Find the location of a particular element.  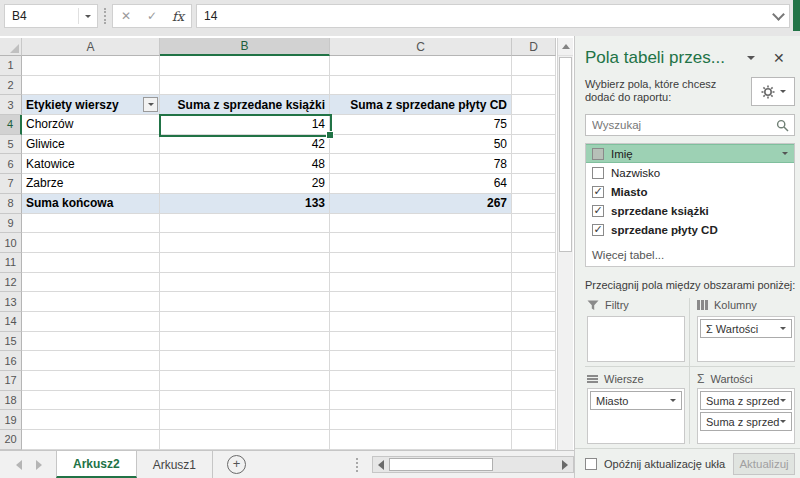

cell-B8: 133 is located at coordinates (245, 204).